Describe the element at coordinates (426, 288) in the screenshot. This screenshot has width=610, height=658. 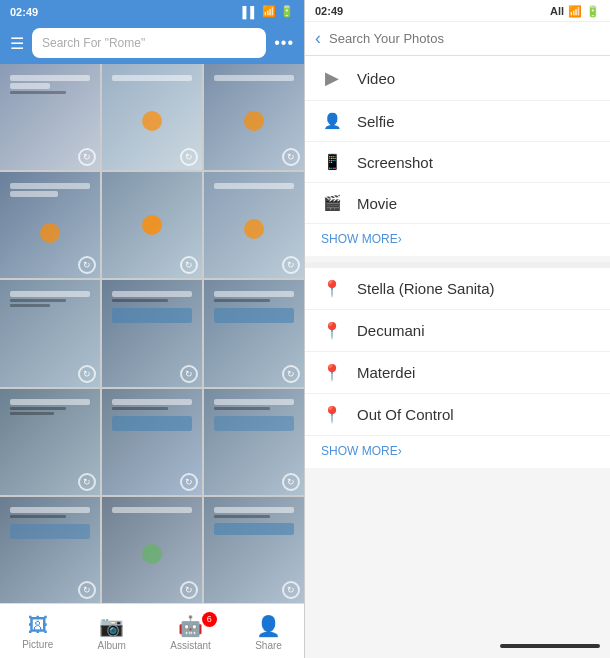
I see `location-stella-label: Stella (Rione Sanita)` at that location.